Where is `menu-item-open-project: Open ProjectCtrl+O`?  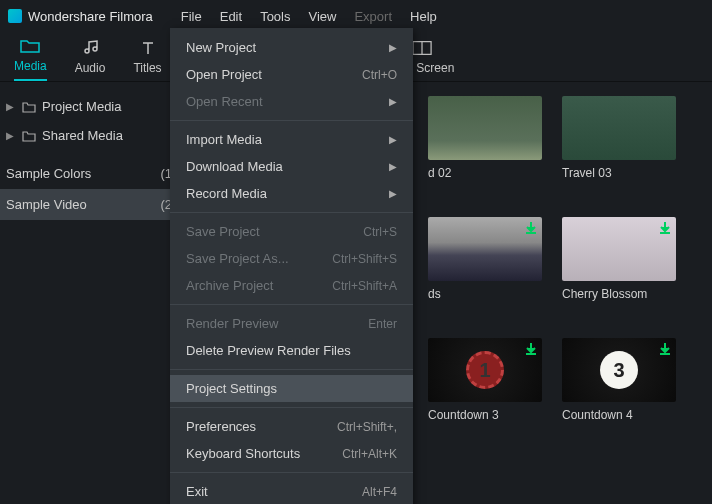 menu-item-open-project: Open ProjectCtrl+O is located at coordinates (292, 74).